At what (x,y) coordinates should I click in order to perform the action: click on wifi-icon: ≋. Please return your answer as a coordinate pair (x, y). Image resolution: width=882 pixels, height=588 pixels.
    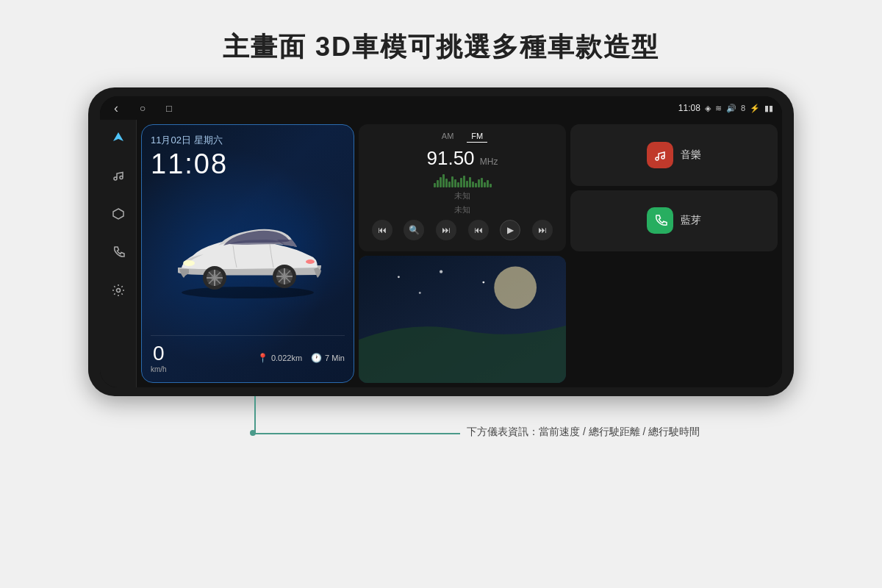
    Looking at the image, I should click on (719, 109).